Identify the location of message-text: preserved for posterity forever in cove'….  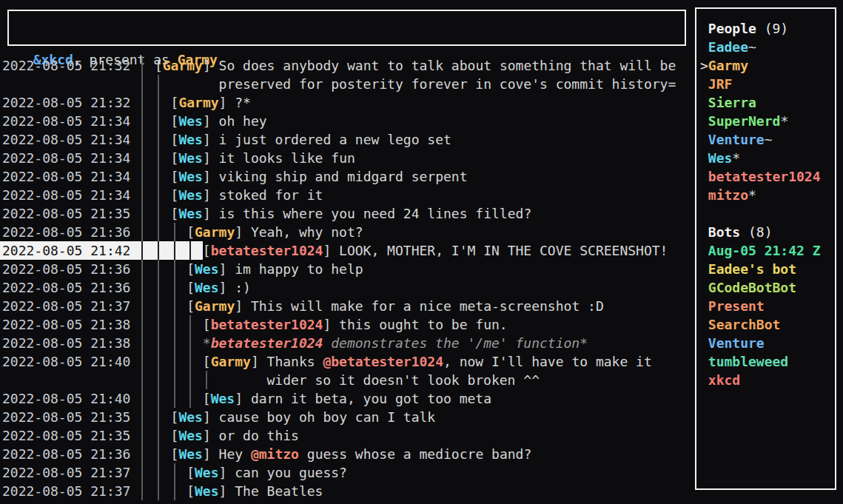
(448, 84).